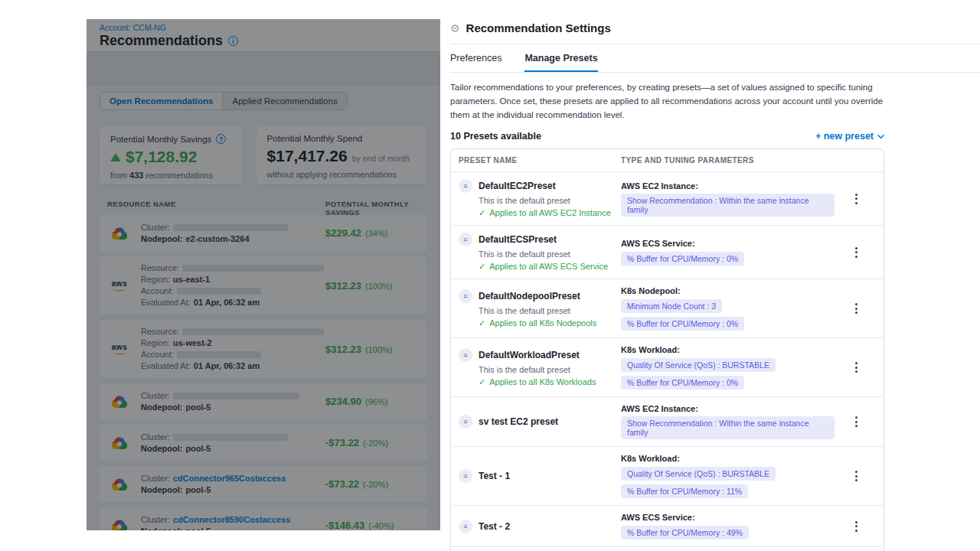 The height and width of the screenshot is (551, 980). I want to click on preset-row: ≡DefaultEC2PresetThis is the default pre…, so click(668, 199).